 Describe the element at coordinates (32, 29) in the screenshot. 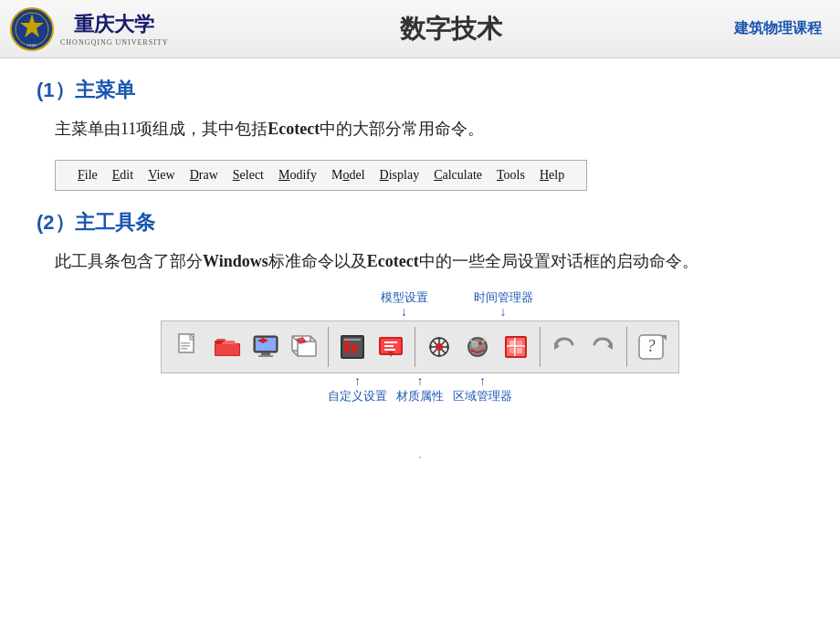

I see `university-logo-icon: CQU` at that location.